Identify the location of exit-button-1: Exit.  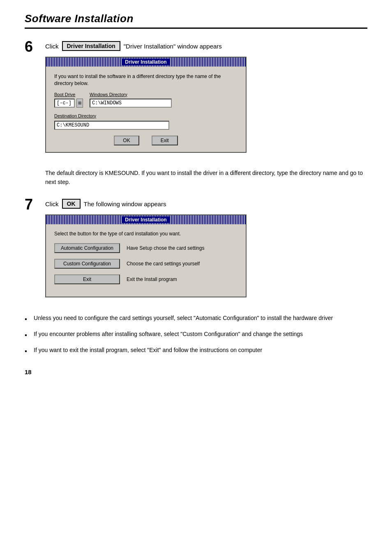
(165, 140).